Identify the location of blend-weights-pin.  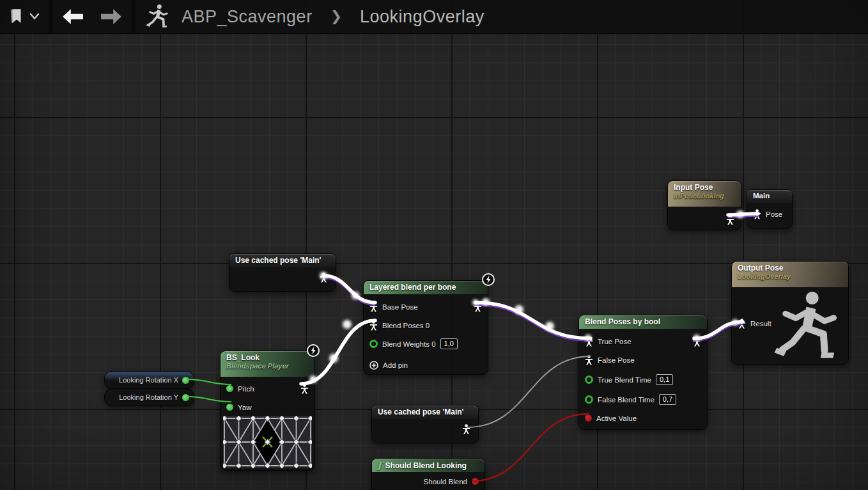
(373, 344).